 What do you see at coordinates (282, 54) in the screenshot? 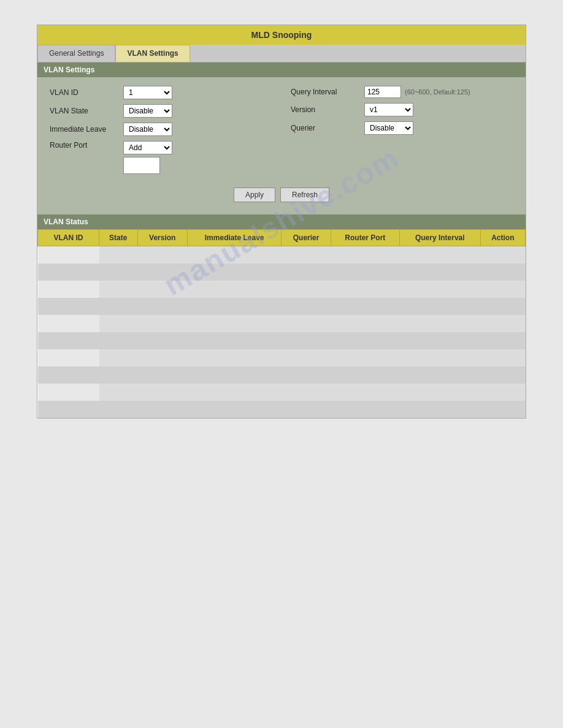
I see `tabs-row: General Settings VLAN Settings` at bounding box center [282, 54].